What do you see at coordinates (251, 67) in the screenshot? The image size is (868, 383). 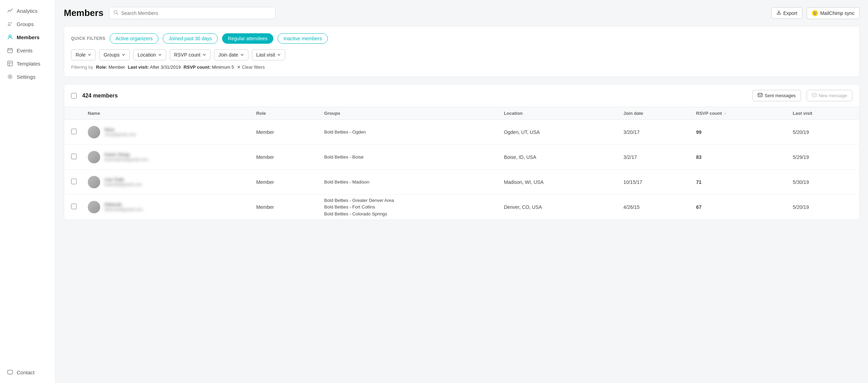 I see `clear-filters-button: ✕ Clear filters` at bounding box center [251, 67].